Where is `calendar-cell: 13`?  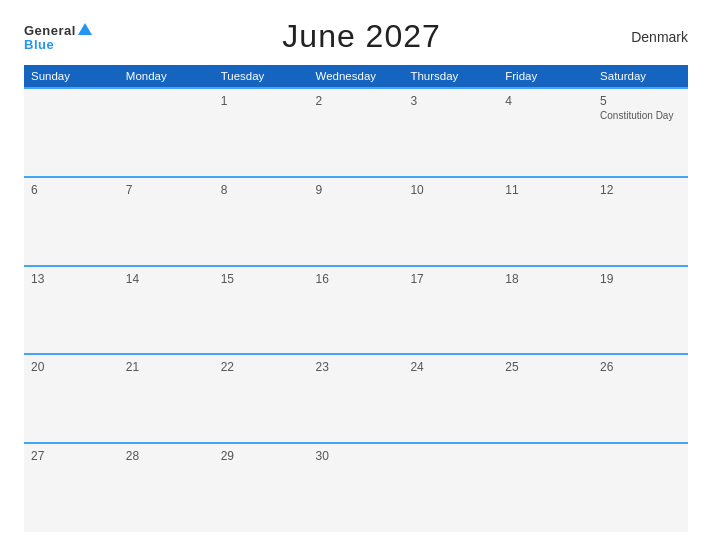 calendar-cell: 13 is located at coordinates (72, 310).